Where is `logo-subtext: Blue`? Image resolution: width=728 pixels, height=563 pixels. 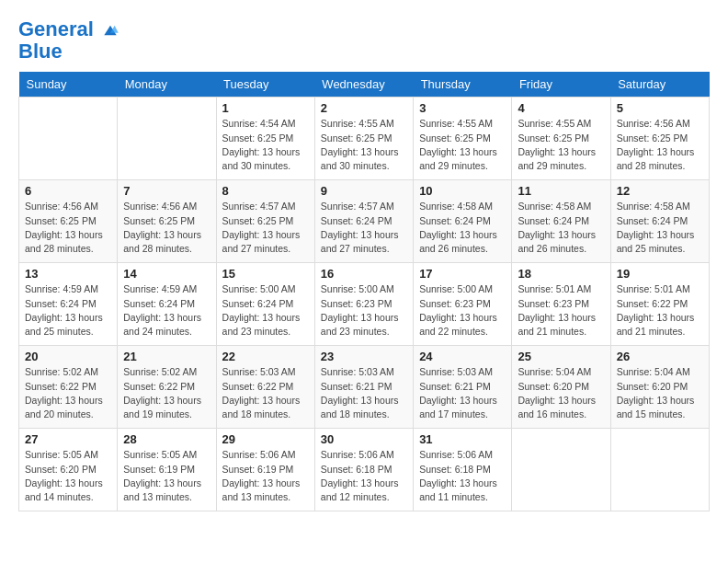
logo-subtext: Blue is located at coordinates (69, 52).